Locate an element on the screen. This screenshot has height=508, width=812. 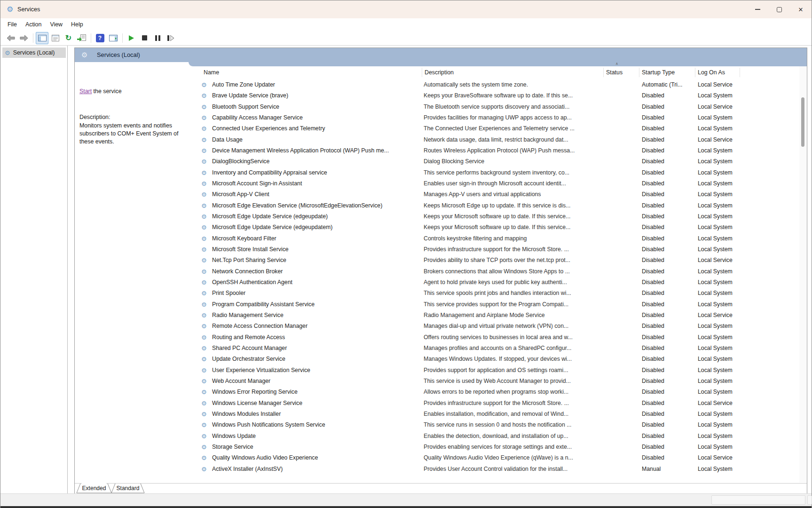
action-pane-icon is located at coordinates (113, 38).